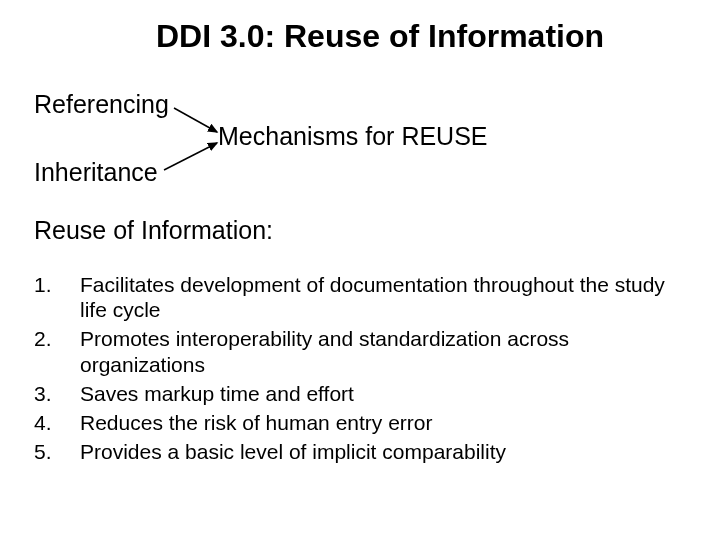  Describe the element at coordinates (57, 394) in the screenshot. I see `list-number: 3.` at that location.